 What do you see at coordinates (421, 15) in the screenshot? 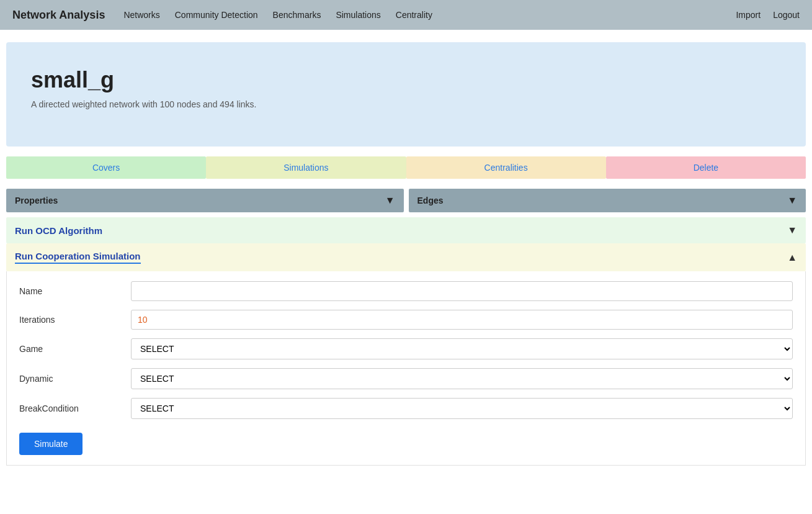
I see `navbar-links: Networks Community Detection Benchmarks …` at bounding box center [421, 15].